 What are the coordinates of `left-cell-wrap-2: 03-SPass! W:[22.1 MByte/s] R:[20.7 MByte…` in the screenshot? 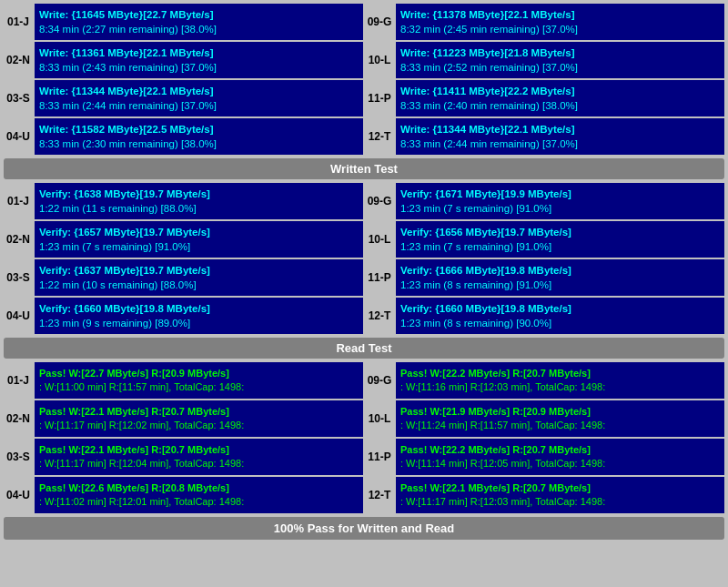 It's located at (184, 457).